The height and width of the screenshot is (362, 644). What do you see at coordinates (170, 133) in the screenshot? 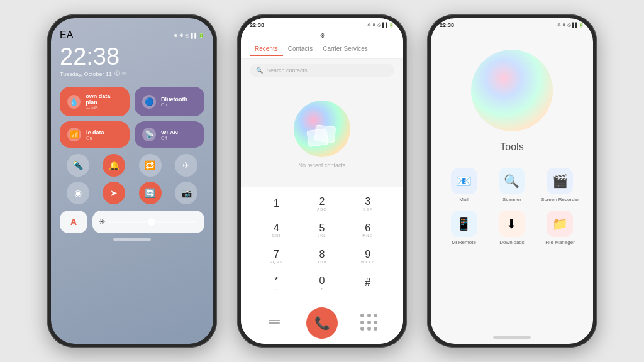
I see `wlan-label: WLAN` at bounding box center [170, 133].